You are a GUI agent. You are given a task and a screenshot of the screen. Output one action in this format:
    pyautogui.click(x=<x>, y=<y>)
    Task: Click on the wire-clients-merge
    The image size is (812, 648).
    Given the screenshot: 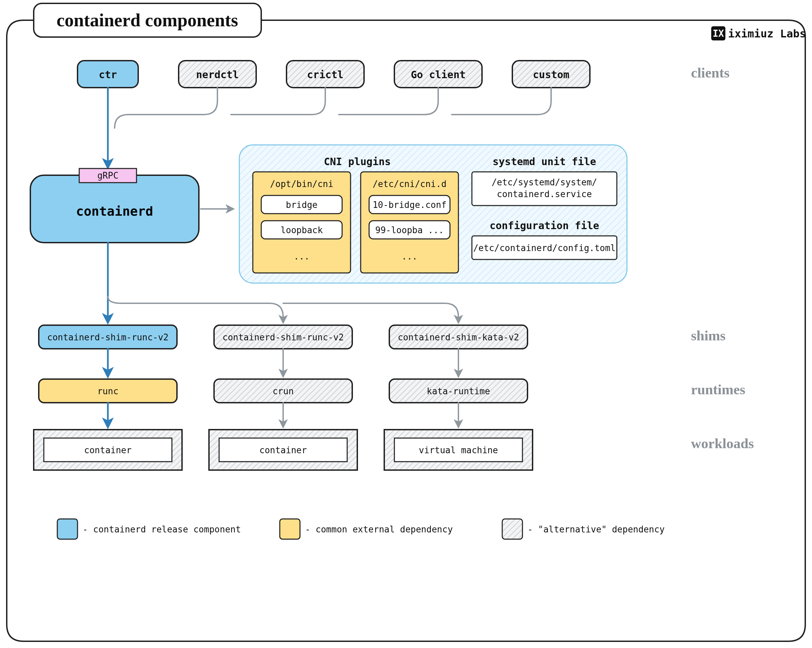 What is the action you would take?
    pyautogui.click(x=333, y=108)
    